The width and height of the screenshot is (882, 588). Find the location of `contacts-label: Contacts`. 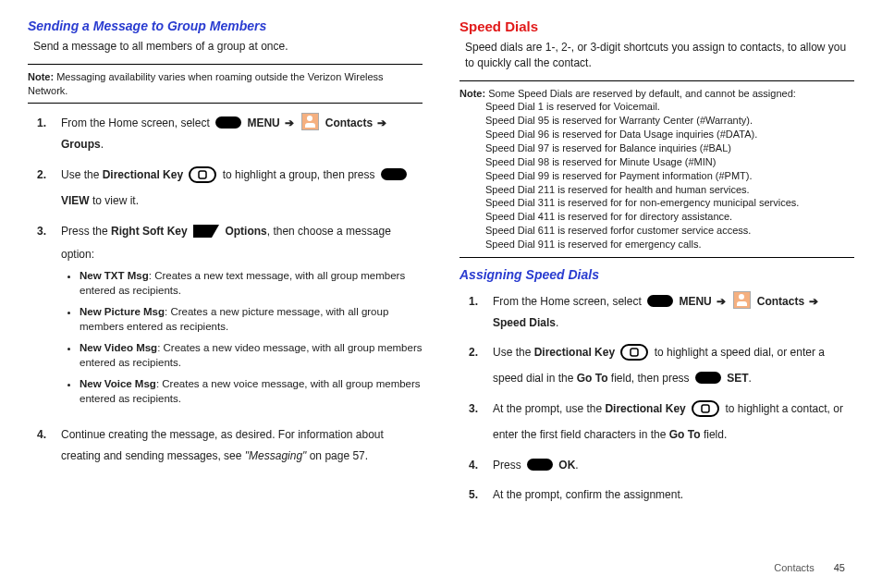

contacts-label: Contacts is located at coordinates (780, 301).